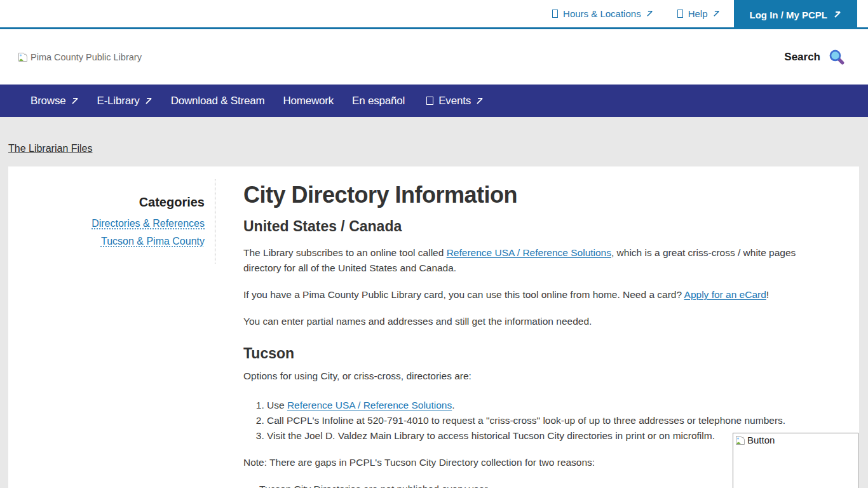  What do you see at coordinates (48, 101) in the screenshot?
I see `nav-label: Browse` at bounding box center [48, 101].